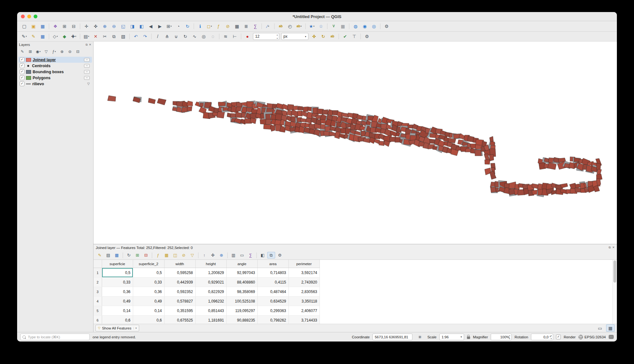 The image size is (634, 364). I want to click on merge-features-button: ⊍, so click(176, 37).